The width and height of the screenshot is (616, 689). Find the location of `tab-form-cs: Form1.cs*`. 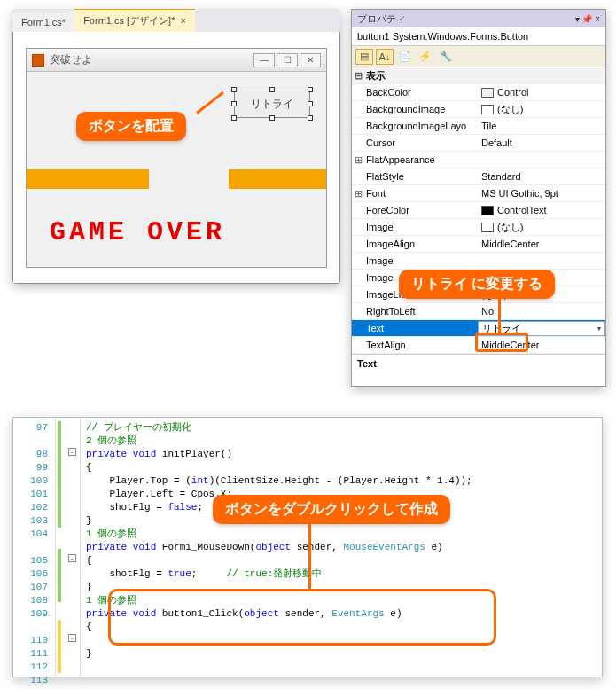

tab-form-cs: Form1.cs* is located at coordinates (43, 21).